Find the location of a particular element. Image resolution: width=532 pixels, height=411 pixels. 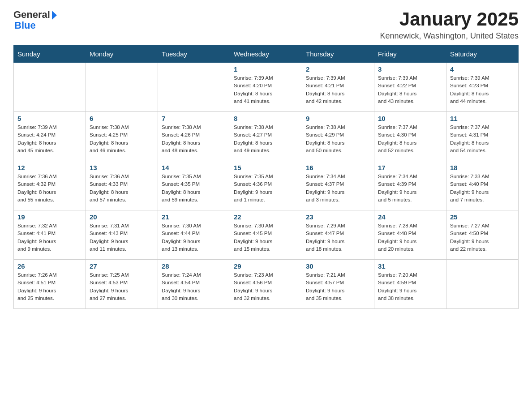

calendar-cell: 1Sunrise: 7:39 AM Sunset: 4:20 PM Daylig… is located at coordinates (266, 87).